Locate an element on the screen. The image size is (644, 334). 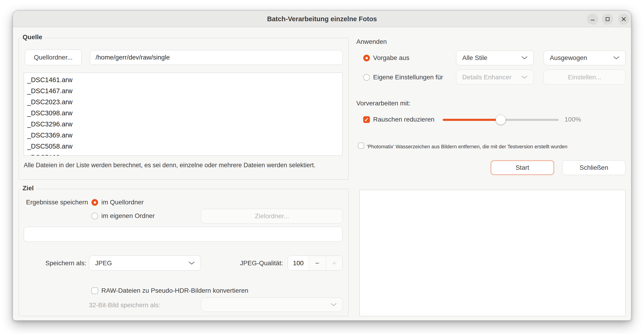
radio-custom-settings-label: Eigene Einstellungen für is located at coordinates (408, 77).